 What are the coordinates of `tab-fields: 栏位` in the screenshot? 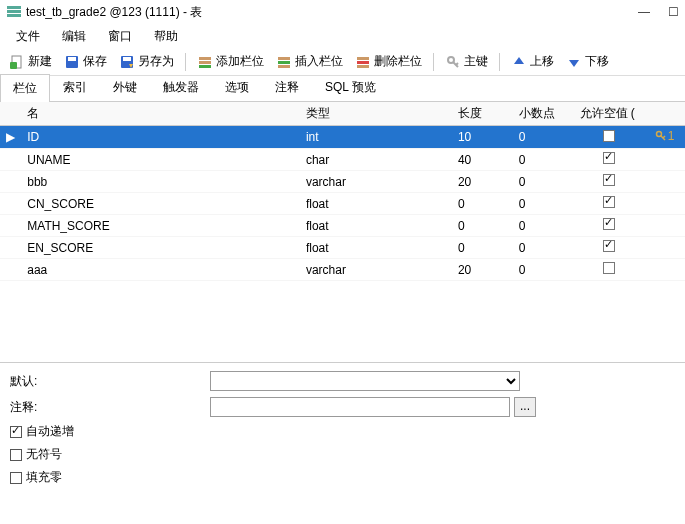 It's located at (25, 88).